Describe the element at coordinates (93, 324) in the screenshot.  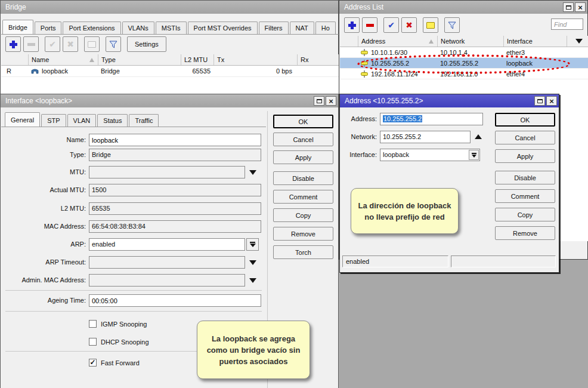
I see `igmp-snooping-checkbox` at that location.